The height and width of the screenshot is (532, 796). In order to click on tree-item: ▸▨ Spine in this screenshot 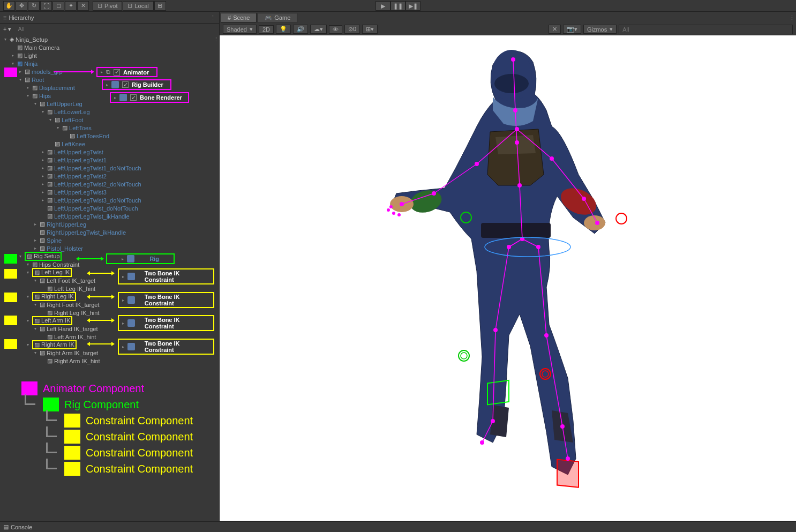, I will do `click(109, 240)`.